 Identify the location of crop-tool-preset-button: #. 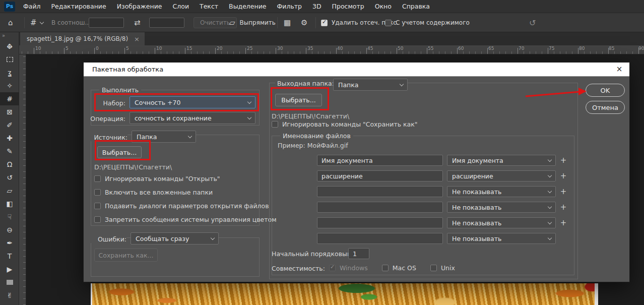
(37, 23).